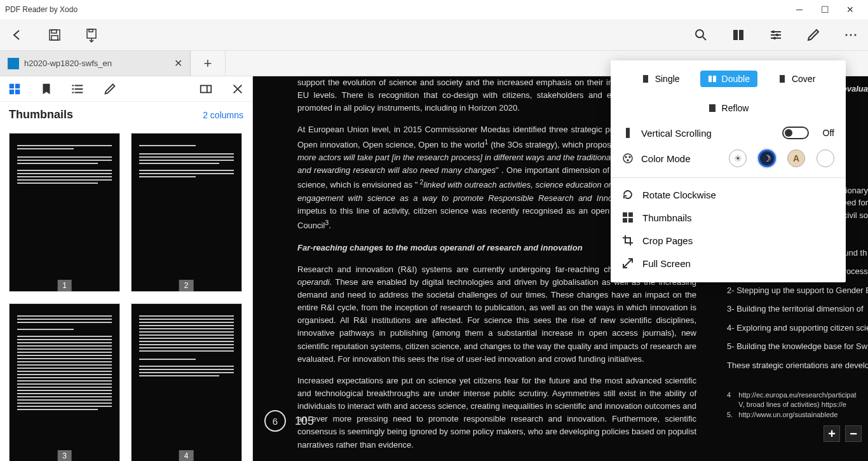 The height and width of the screenshot is (461, 868). What do you see at coordinates (666, 159) in the screenshot?
I see `color-mode-label: Color Mode` at bounding box center [666, 159].